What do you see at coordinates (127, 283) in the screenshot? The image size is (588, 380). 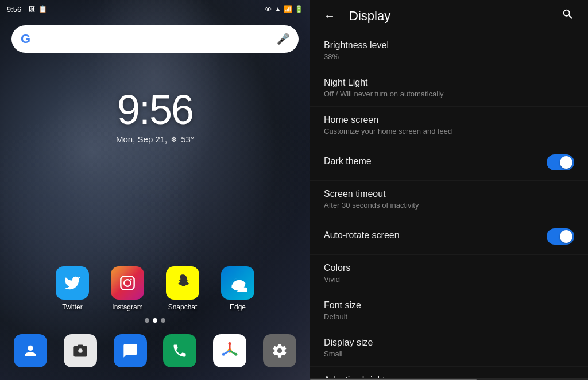 I see `instagram-icon` at bounding box center [127, 283].